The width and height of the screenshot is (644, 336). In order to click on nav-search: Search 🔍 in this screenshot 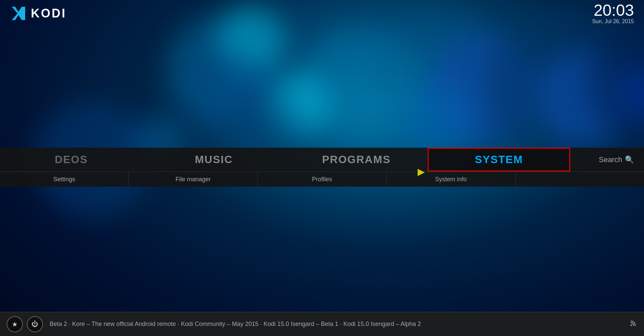, I will do `click(607, 160)`.